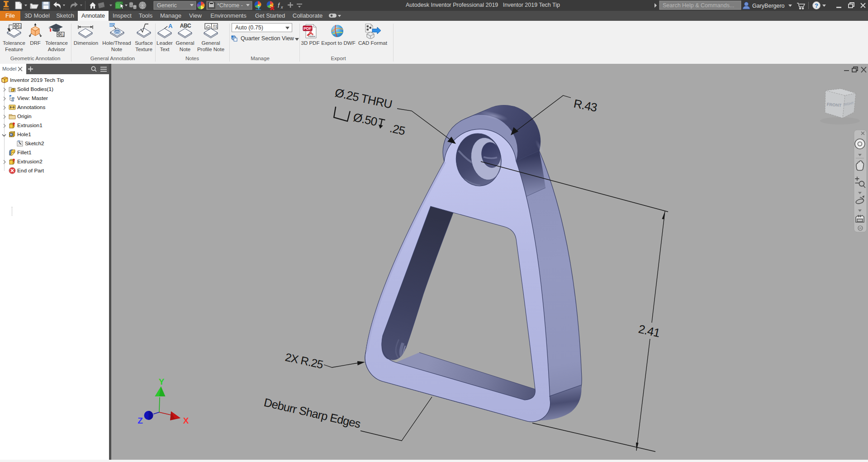  What do you see at coordinates (834, 105) in the screenshot?
I see `svg-text: FRONT` at bounding box center [834, 105].